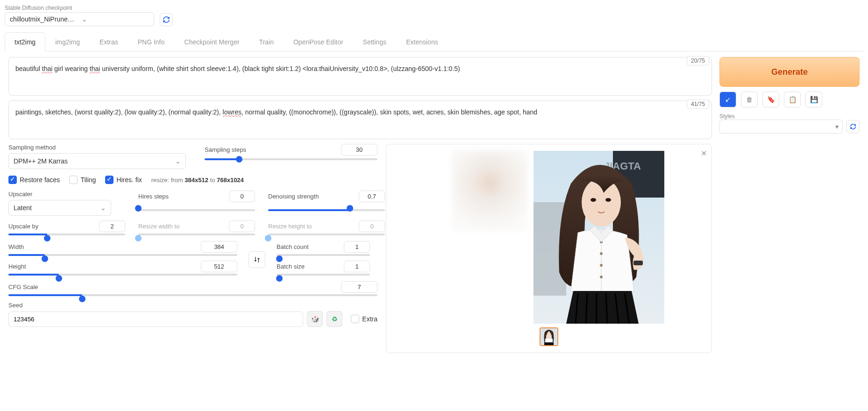  What do you see at coordinates (291, 266) in the screenshot?
I see `batch-size-label: Batch size` at bounding box center [291, 266].